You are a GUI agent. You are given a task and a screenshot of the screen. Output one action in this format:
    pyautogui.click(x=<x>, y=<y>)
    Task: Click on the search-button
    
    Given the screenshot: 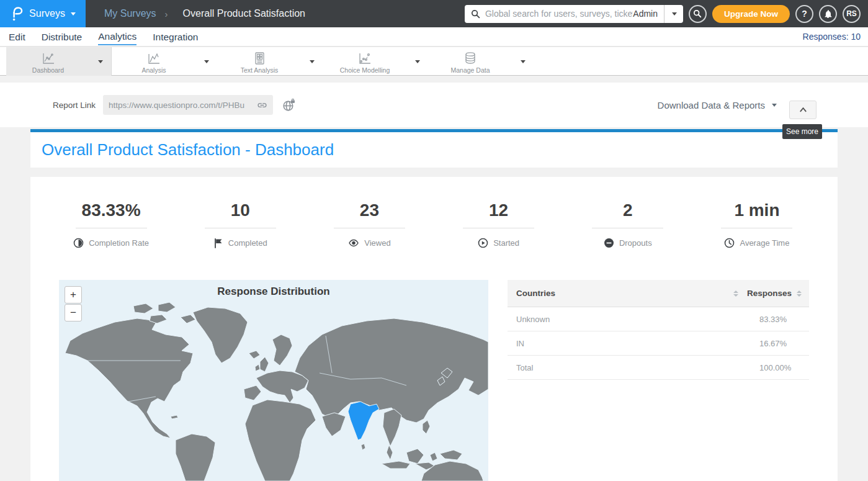 What is the action you would take?
    pyautogui.click(x=697, y=14)
    